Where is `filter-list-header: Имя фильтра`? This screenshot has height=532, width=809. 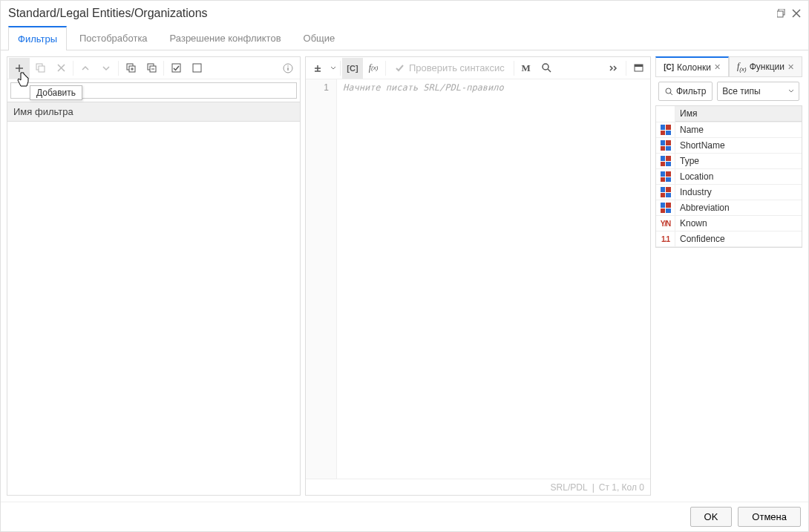
filter-list-header: Имя фильтра is located at coordinates (154, 112).